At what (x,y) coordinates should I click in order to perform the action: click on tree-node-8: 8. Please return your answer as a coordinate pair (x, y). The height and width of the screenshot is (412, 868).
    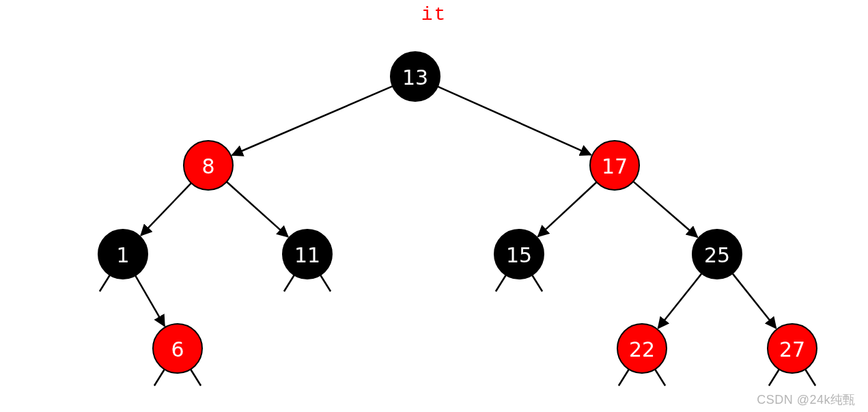
    Looking at the image, I should click on (208, 165).